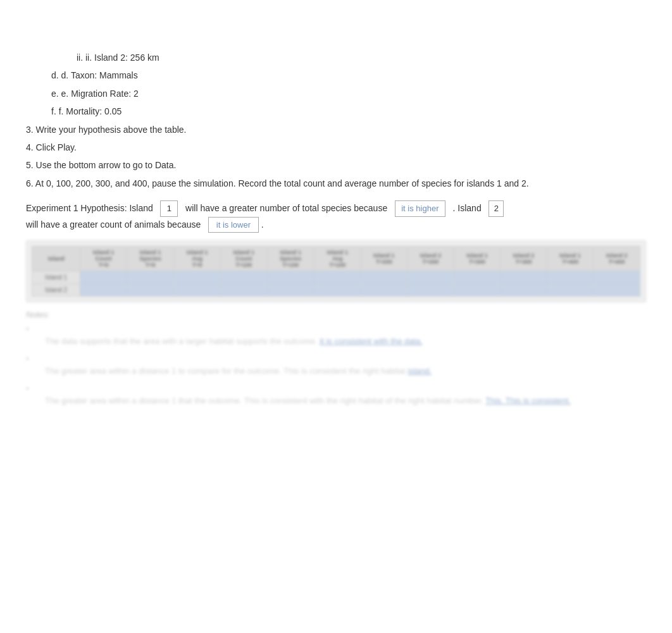  What do you see at coordinates (233, 225) in the screenshot?
I see `it-is-lower-dropdown: it is lower` at bounding box center [233, 225].